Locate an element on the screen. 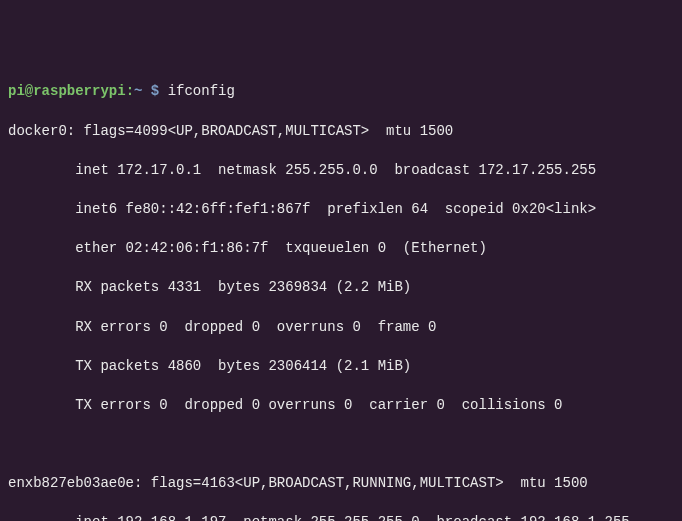 This screenshot has width=682, height=521. iface-docker0-header: docker0: flags=4099<UP,BROADCAST,MULTICA… is located at coordinates (341, 132).